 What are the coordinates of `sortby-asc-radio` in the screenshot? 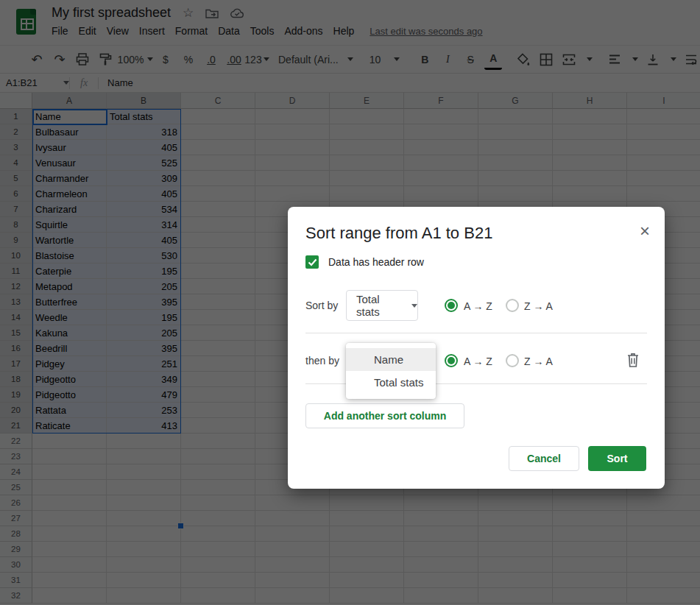 It's located at (451, 305).